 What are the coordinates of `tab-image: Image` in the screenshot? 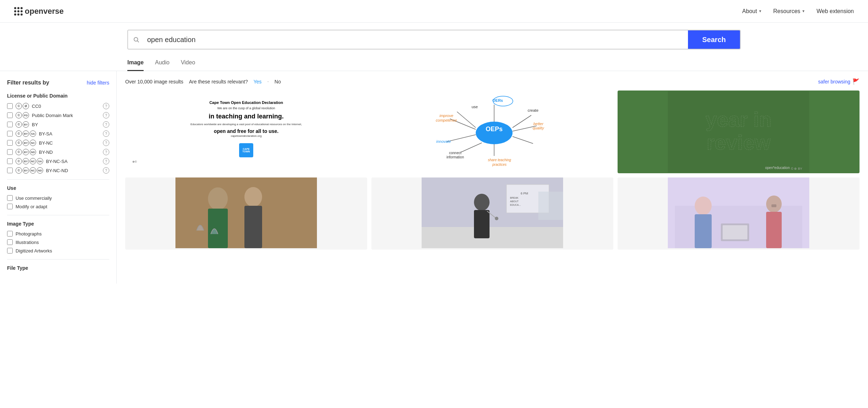 It's located at (135, 63).